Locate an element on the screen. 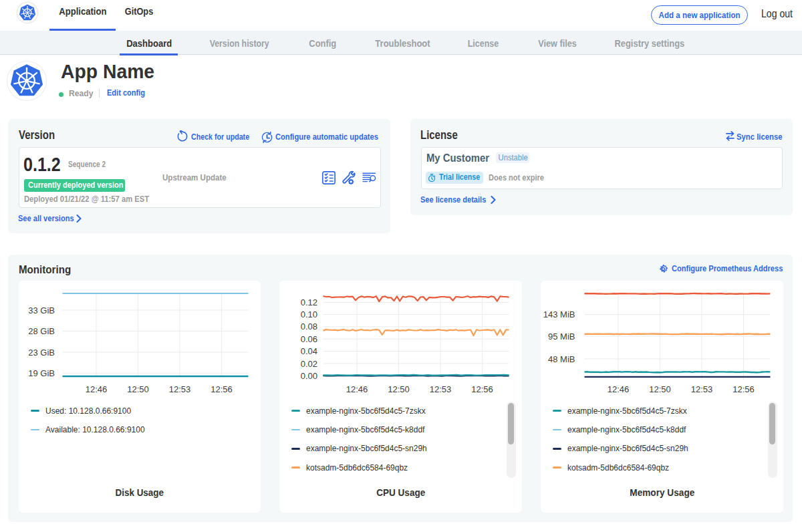 The height and width of the screenshot is (532, 802). svg-text: 28 GiB is located at coordinates (41, 331).